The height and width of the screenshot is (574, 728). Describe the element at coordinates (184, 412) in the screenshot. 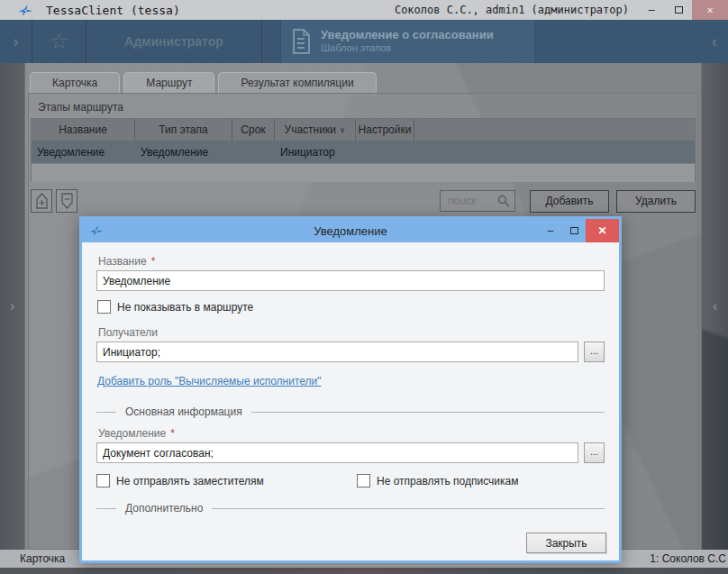

I see `main-info-section-label: Основная информация` at that location.